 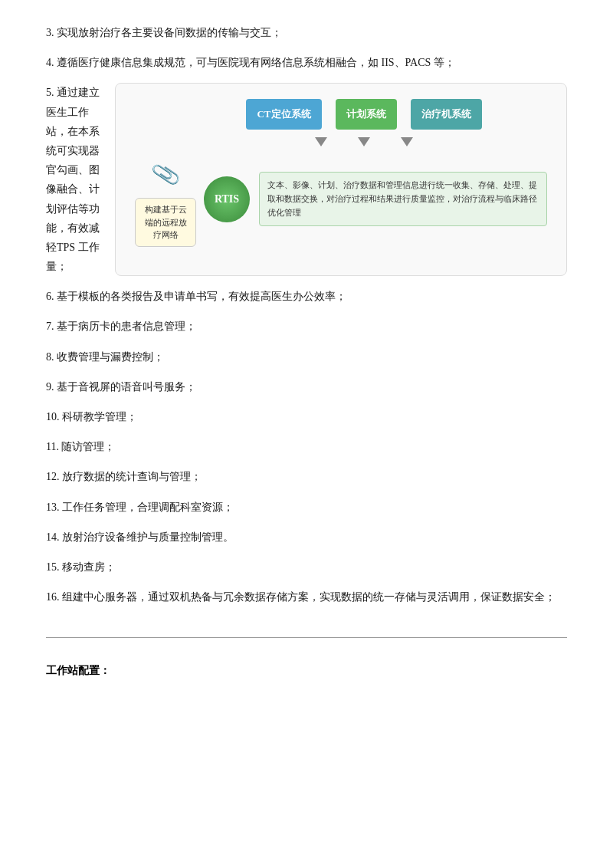 I want to click on top-system-boxes: CT定位系统 计划系统 治疗机系统, so click(x=363, y=113).